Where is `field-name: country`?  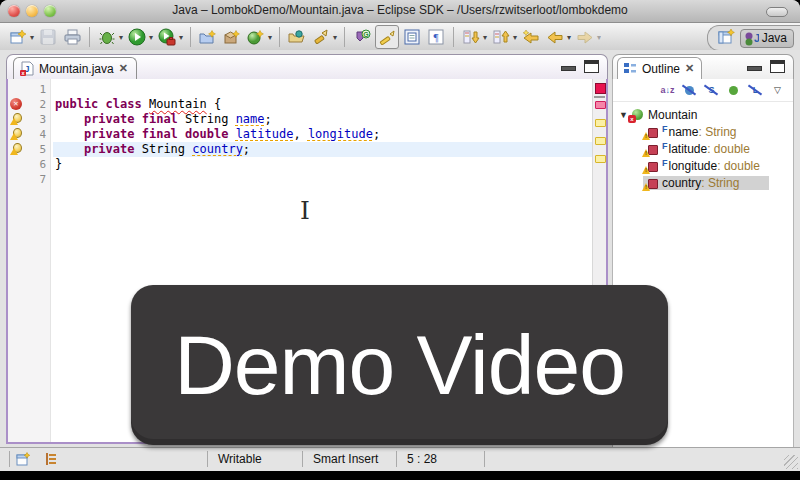
field-name: country is located at coordinates (682, 183).